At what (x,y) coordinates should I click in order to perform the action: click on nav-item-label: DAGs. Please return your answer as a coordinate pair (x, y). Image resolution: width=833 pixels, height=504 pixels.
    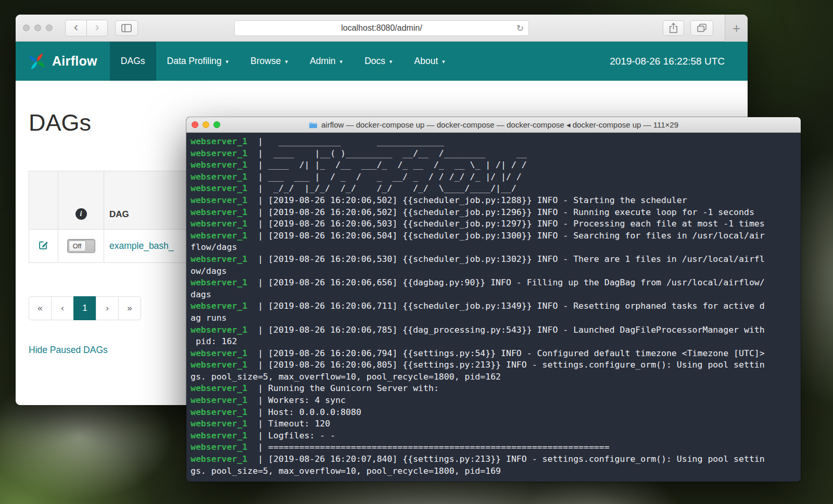
    Looking at the image, I should click on (133, 61).